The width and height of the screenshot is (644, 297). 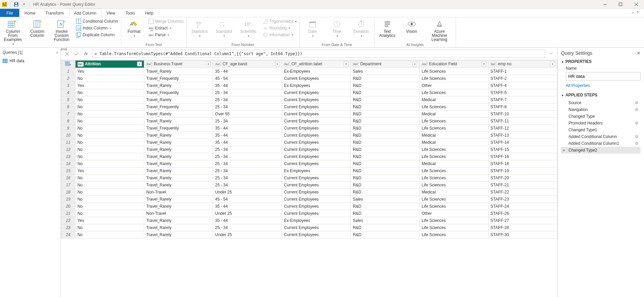 I want to click on table-row: 7NoTravel_RarelyOver 55Current Employees…, so click(x=309, y=114).